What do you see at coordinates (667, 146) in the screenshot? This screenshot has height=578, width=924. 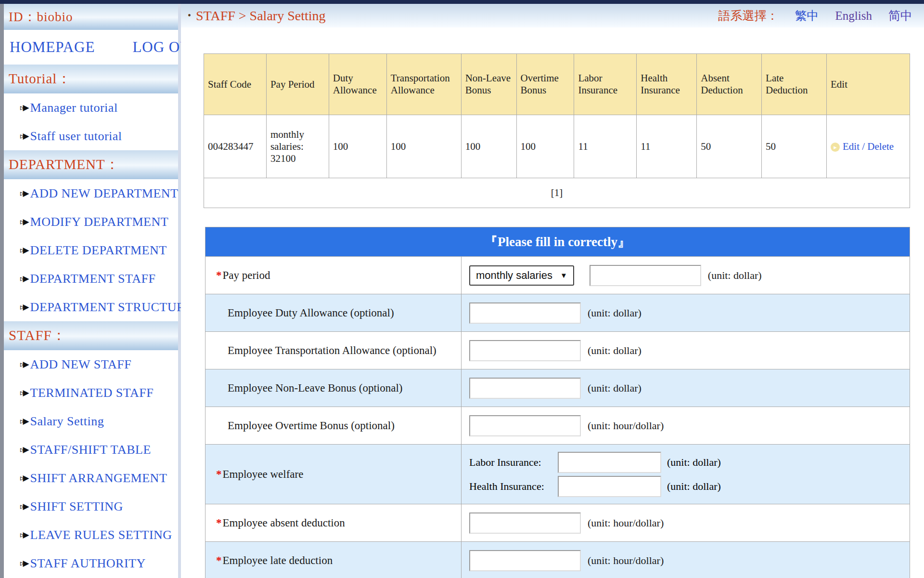 I see `cell-health: 11` at bounding box center [667, 146].